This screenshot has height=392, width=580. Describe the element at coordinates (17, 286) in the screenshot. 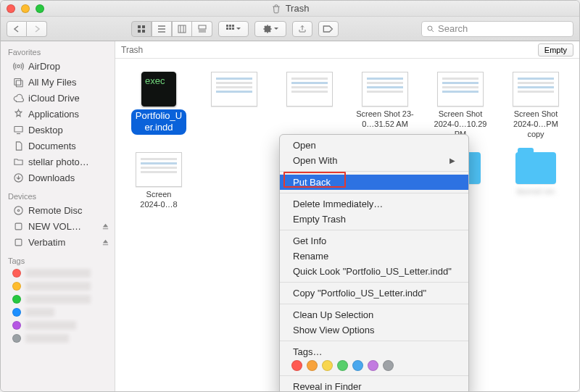

I see `tag-dot-orange` at that location.